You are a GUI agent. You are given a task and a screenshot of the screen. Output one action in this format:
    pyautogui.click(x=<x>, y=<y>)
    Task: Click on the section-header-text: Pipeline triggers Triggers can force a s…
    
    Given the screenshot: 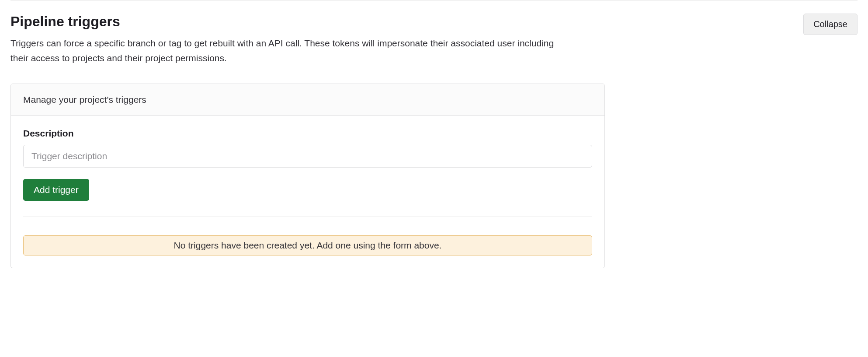 What is the action you would take?
    pyautogui.click(x=308, y=39)
    